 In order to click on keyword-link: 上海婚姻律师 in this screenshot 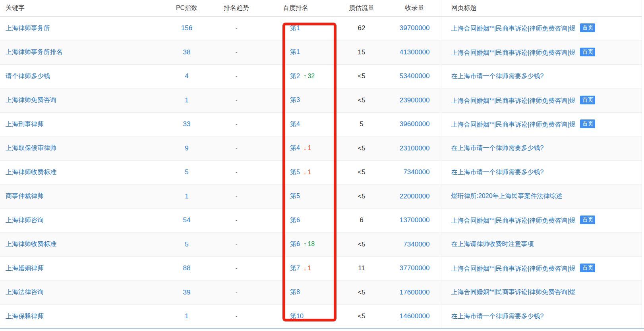, I will do `click(25, 268)`.